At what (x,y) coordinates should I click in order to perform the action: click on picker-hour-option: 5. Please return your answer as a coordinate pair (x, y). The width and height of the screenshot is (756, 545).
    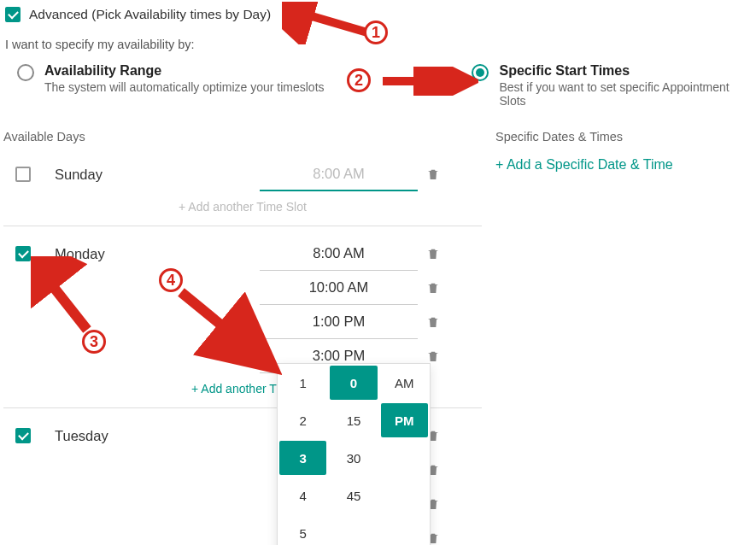
    Looking at the image, I should click on (302, 530).